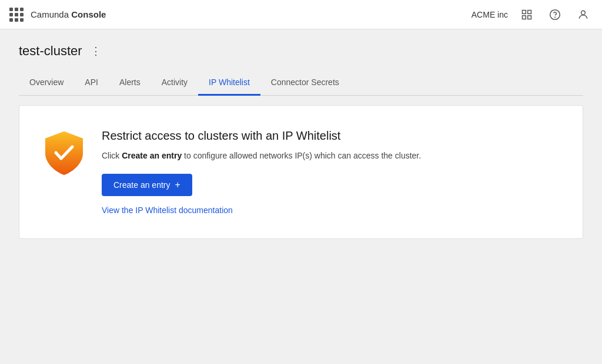 This screenshot has height=364, width=602. What do you see at coordinates (178, 185) in the screenshot?
I see `create-entry-plus-icon: +` at bounding box center [178, 185].